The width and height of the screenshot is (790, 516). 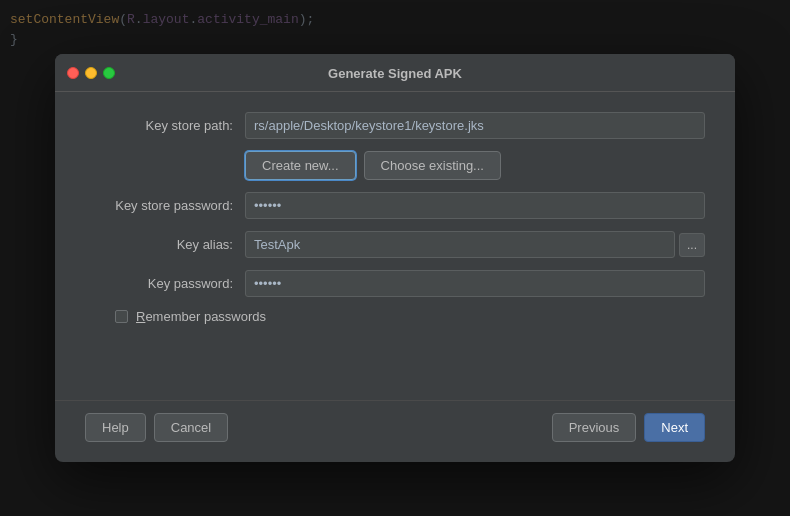 I want to click on title-bar: Generate Signed APK, so click(x=395, y=73).